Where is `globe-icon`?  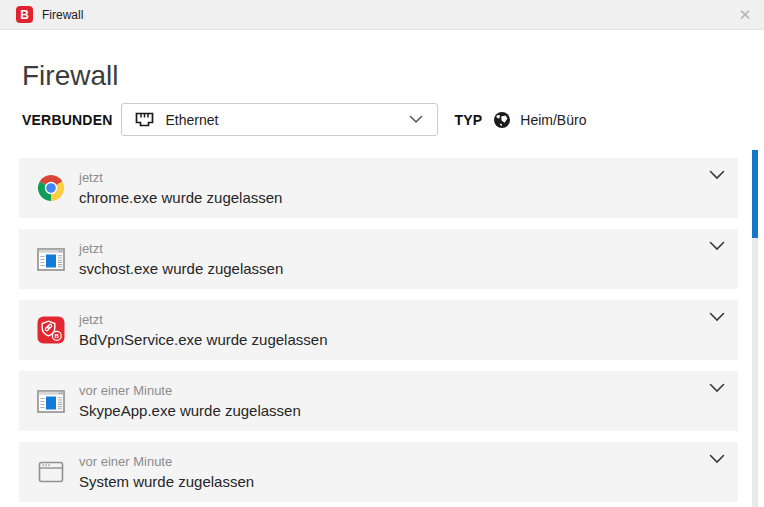 globe-icon is located at coordinates (502, 120).